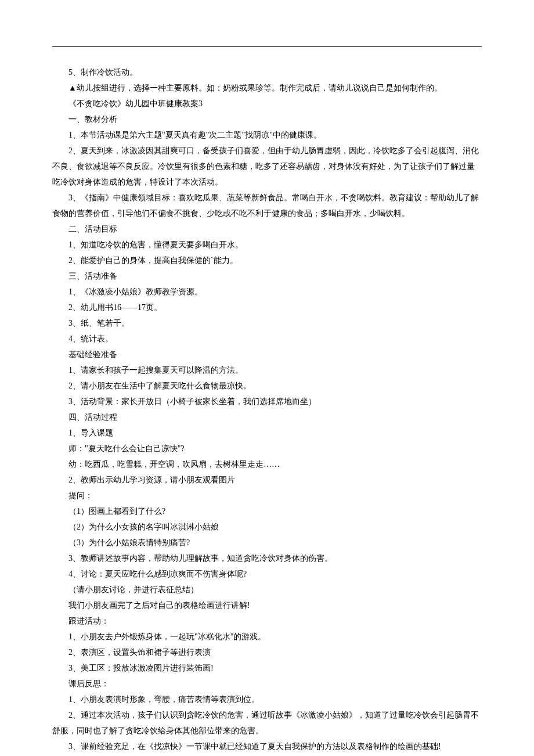  Describe the element at coordinates (267, 574) in the screenshot. I see `text-line: 4、讨论：夏天应吃什么感到凉爽而不伤害身体呢?` at that location.